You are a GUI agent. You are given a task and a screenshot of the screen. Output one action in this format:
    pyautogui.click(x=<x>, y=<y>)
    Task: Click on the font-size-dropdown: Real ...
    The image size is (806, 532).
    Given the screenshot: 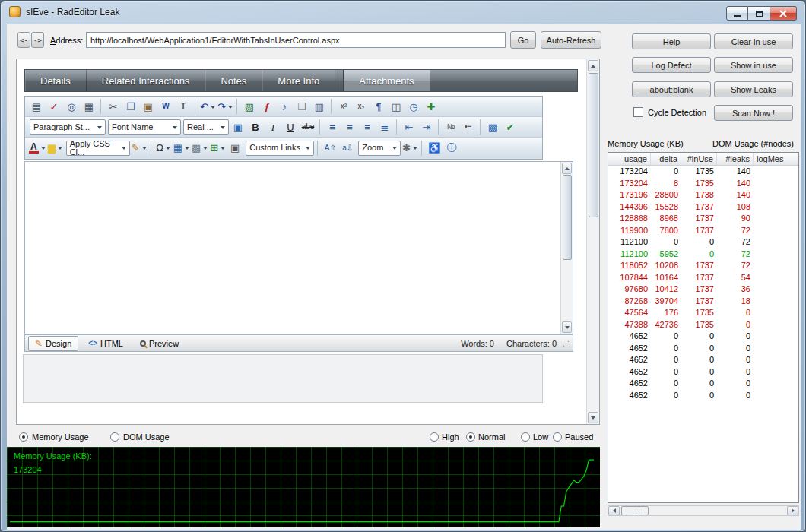 What is the action you would take?
    pyautogui.click(x=206, y=127)
    